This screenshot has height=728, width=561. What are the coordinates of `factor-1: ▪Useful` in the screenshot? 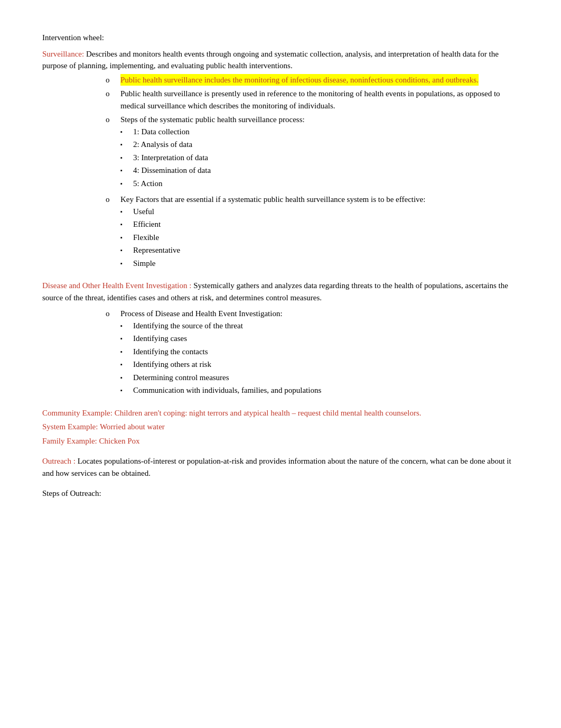 It's located at (150, 211).